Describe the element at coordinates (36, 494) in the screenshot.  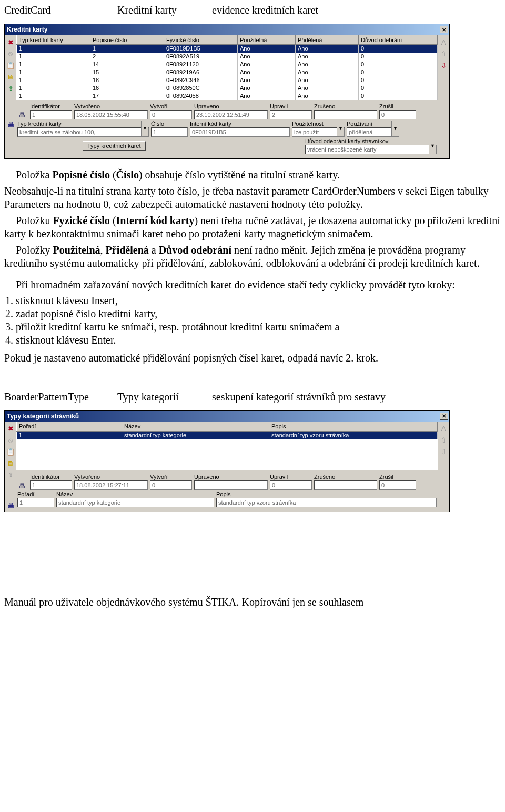
I see `label-poradi: Pořadí` at that location.